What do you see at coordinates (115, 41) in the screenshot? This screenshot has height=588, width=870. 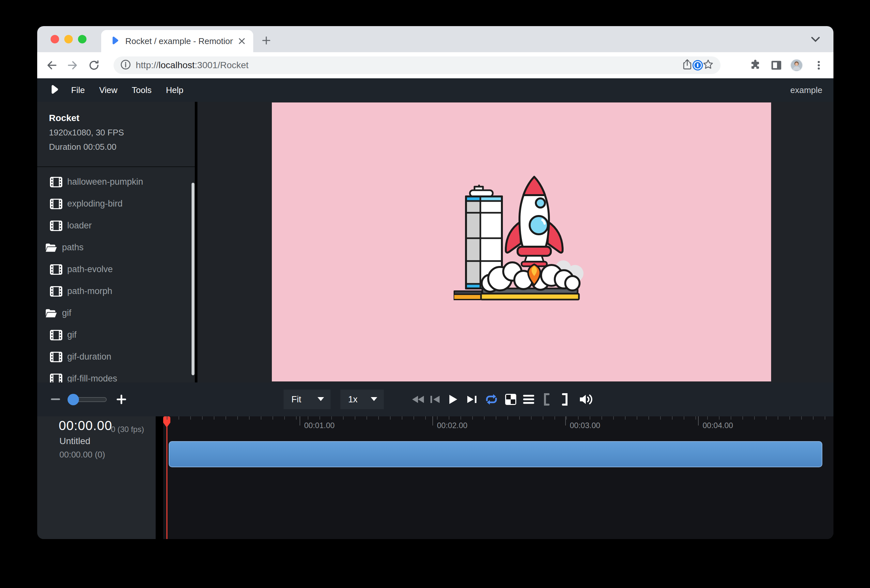 I see `remotion-favicon` at bounding box center [115, 41].